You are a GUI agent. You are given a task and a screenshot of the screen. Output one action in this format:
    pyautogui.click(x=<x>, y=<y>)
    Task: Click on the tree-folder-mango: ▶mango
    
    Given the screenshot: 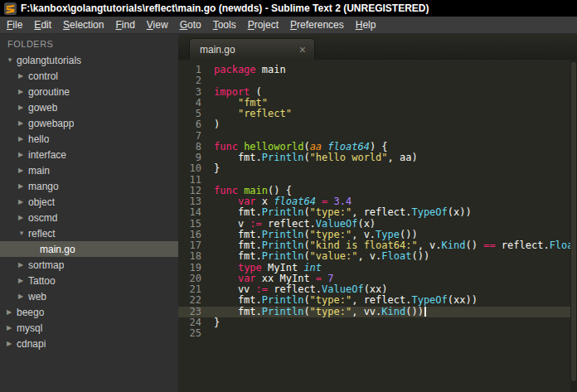 What is the action you would take?
    pyautogui.click(x=90, y=186)
    